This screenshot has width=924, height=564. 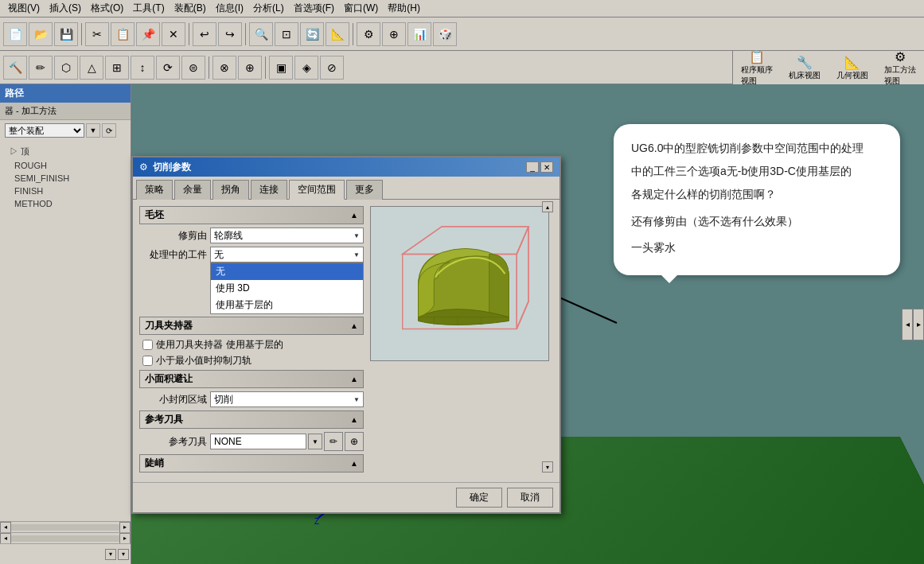 What do you see at coordinates (251, 379) in the screenshot?
I see `section-xiaomianji-header: 小面积避让 ▲` at bounding box center [251, 379].